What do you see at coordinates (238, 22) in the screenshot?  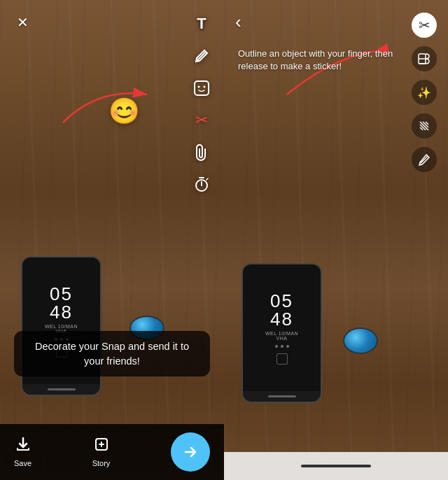 I see `back-button: ‹` at bounding box center [238, 22].